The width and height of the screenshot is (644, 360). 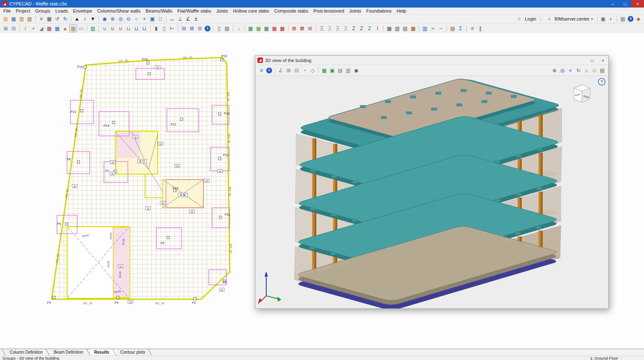 What do you see at coordinates (188, 19) in the screenshot?
I see `measure-angle-icon: ∠` at bounding box center [188, 19].